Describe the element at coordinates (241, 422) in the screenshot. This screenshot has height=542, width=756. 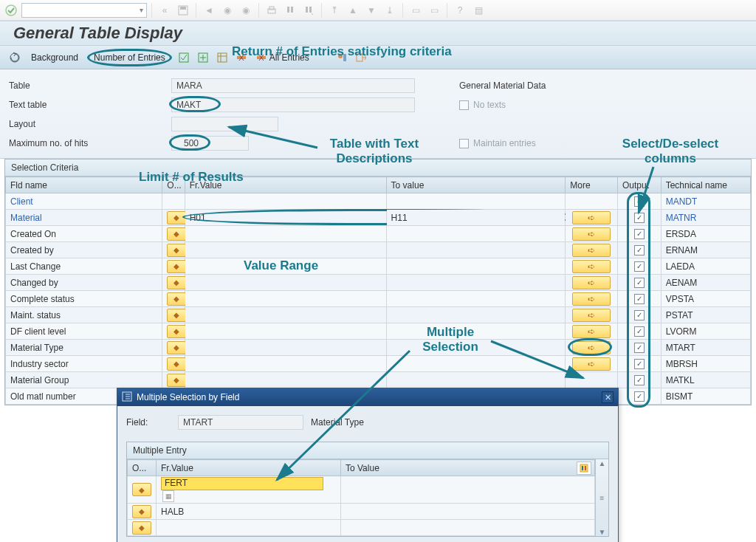
I see `modal-field-value: MTART` at that location.